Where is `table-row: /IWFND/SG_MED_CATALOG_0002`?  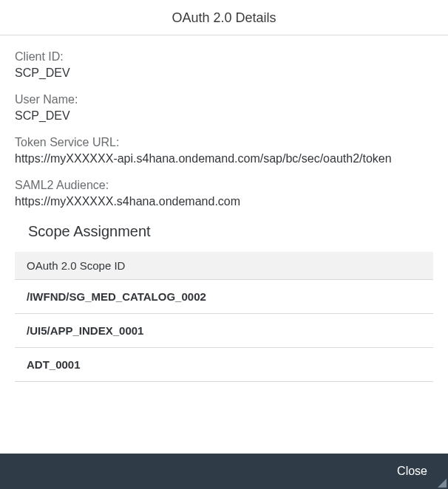 table-row: /IWFND/SG_MED_CATALOG_0002 is located at coordinates (224, 297).